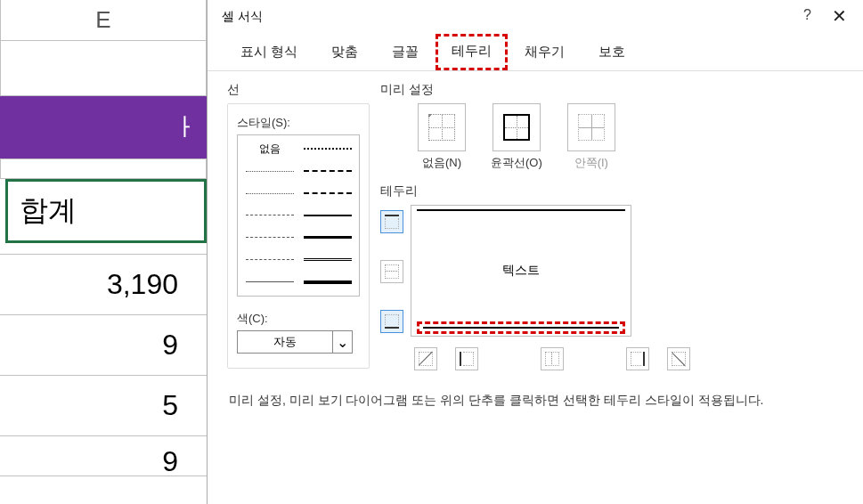 Image resolution: width=863 pixels, height=504 pixels. Describe the element at coordinates (103, 406) in the screenshot. I see `cell-value: 5` at that location.